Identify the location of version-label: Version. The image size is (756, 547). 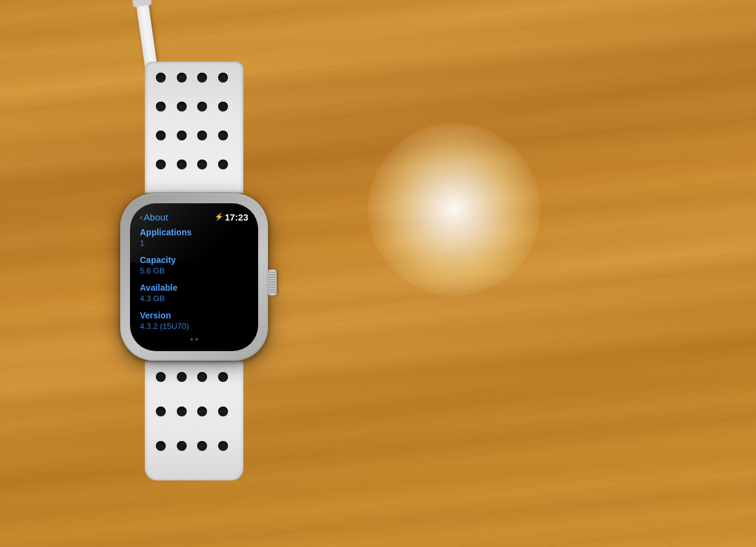
(194, 315).